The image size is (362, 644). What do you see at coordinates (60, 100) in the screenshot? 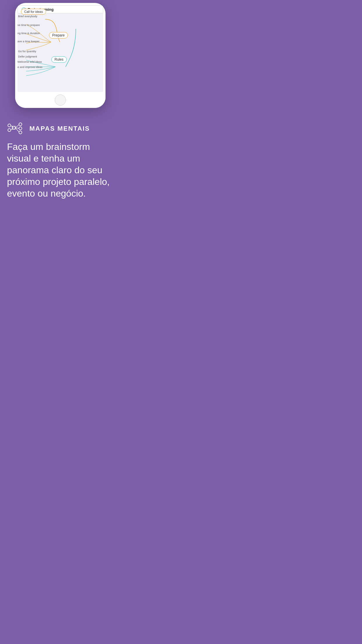
I see `home-button` at bounding box center [60, 100].